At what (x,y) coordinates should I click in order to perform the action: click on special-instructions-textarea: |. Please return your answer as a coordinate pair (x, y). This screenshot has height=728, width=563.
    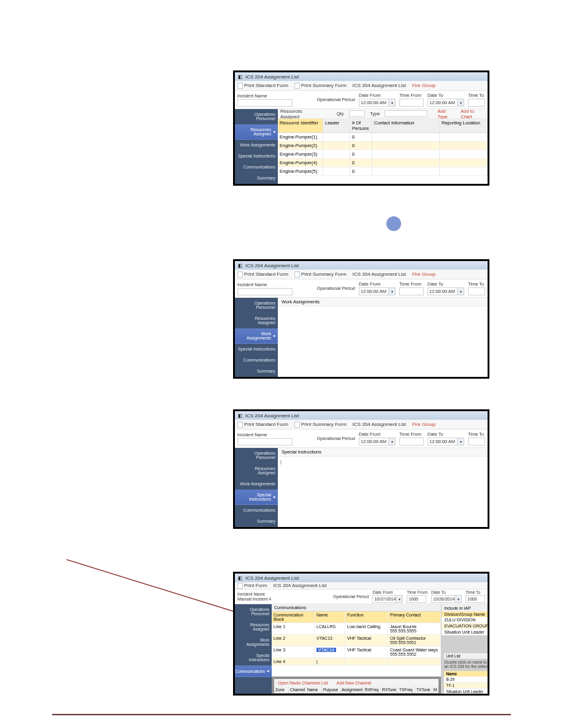
    Looking at the image, I should click on (383, 491).